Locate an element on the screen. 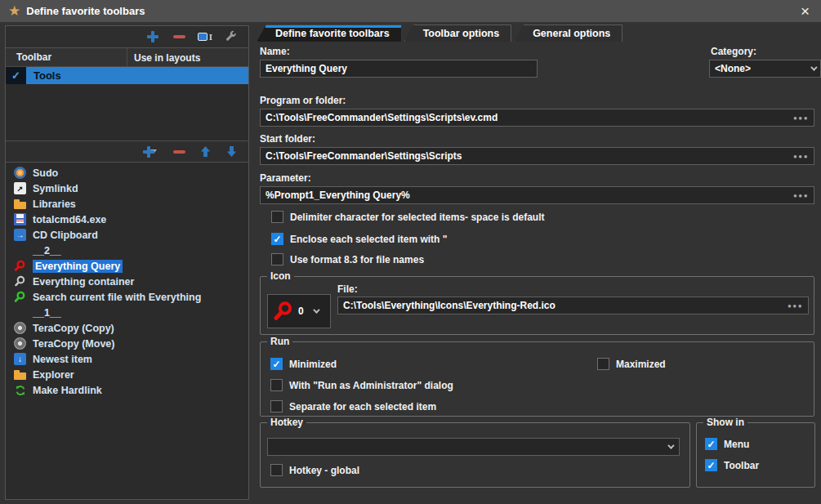 Image resolution: width=821 pixels, height=504 pixels. rename-toolbar-button: I is located at coordinates (205, 37).